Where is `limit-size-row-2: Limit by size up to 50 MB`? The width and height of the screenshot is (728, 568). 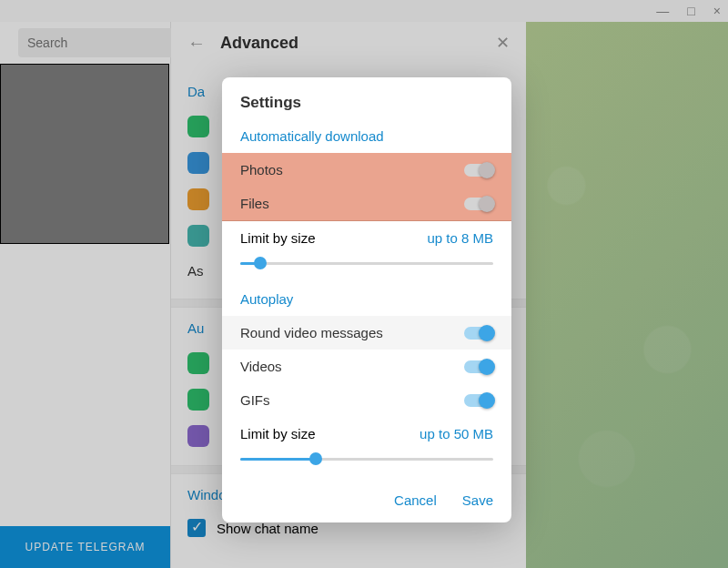 limit-size-row-2: Limit by size up to 50 MB is located at coordinates (367, 431).